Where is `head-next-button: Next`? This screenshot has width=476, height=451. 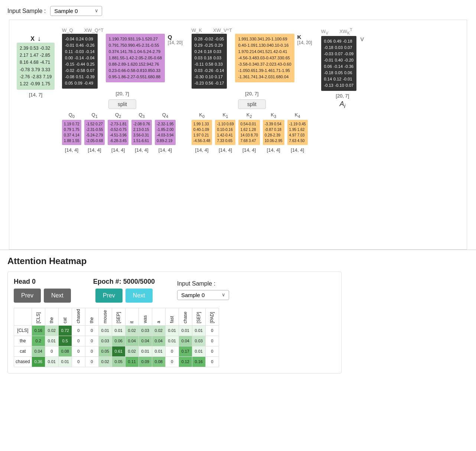 head-next-button: Next is located at coordinates (57, 296).